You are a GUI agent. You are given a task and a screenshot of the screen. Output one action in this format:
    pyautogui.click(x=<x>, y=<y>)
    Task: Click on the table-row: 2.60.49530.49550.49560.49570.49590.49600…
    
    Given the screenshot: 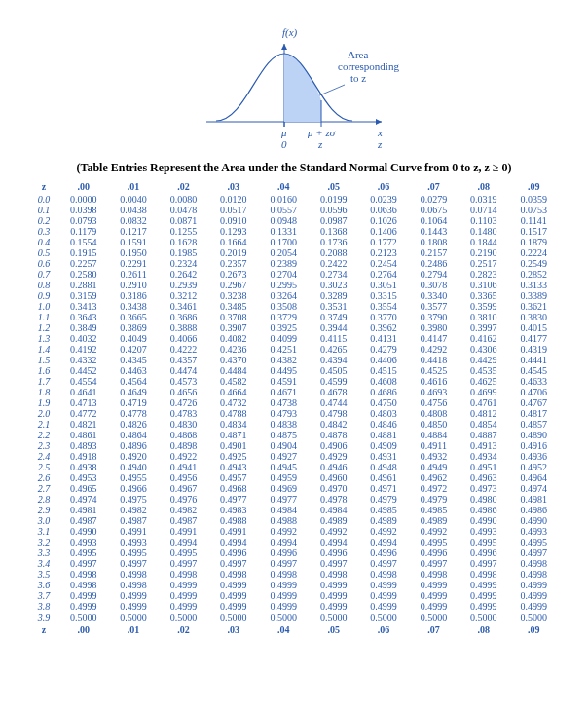 What is the action you would take?
    pyautogui.click(x=294, y=477)
    